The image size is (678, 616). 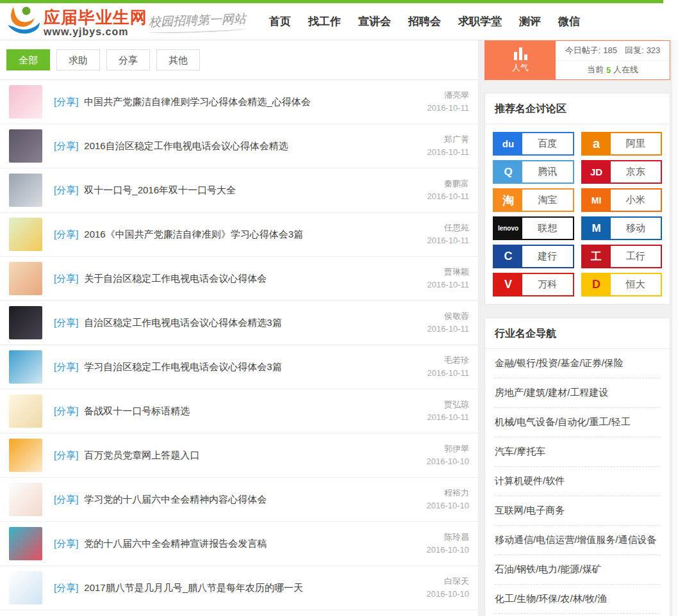 I want to click on post-author: 贾弘琼, so click(x=448, y=405).